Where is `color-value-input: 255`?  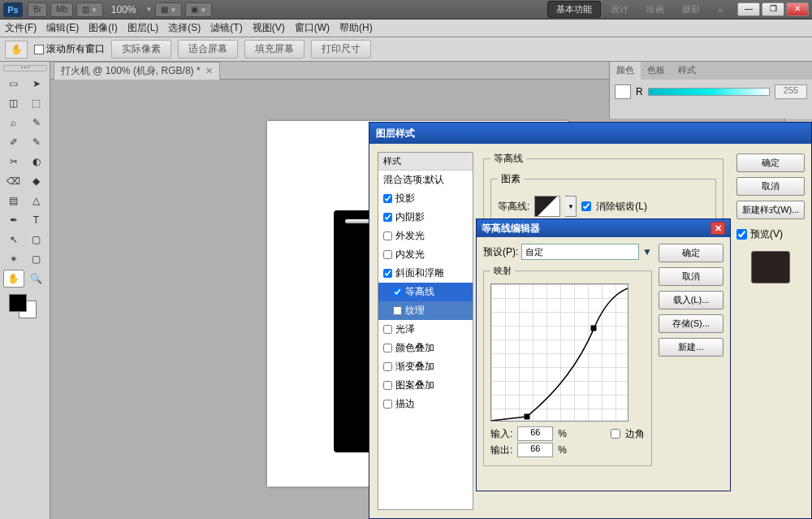 color-value-input: 255 is located at coordinates (791, 92).